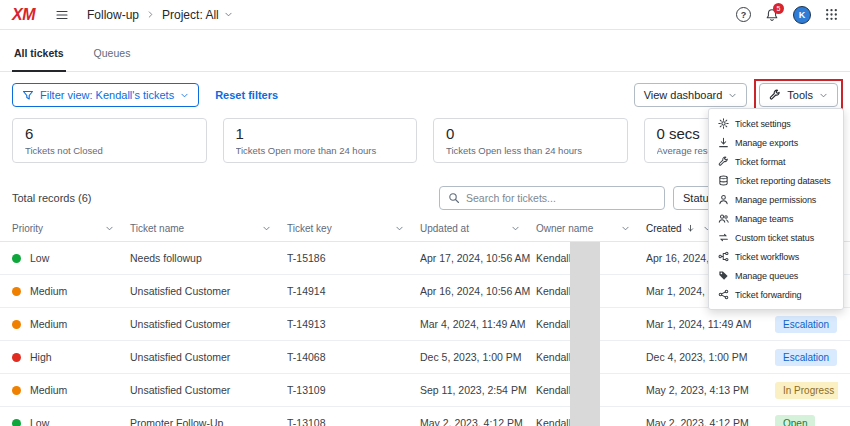  What do you see at coordinates (798, 95) in the screenshot?
I see `tools-button: Tools` at bounding box center [798, 95].